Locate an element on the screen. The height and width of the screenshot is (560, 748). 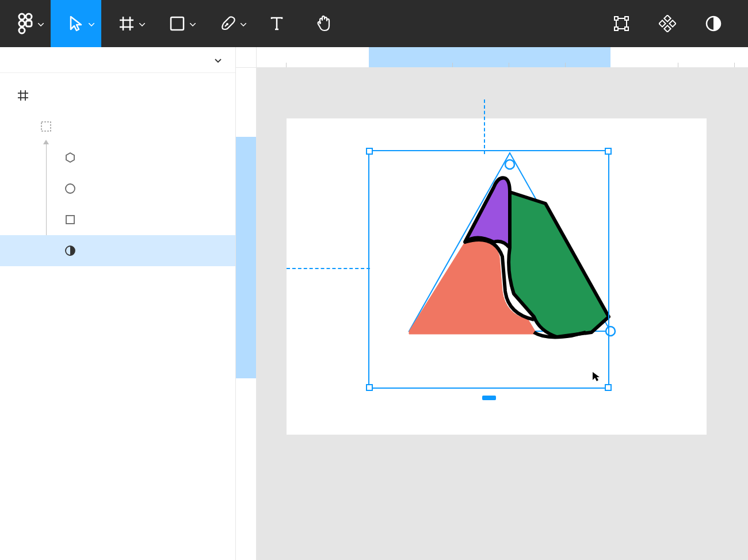
resize-handle-tr is located at coordinates (608, 151).